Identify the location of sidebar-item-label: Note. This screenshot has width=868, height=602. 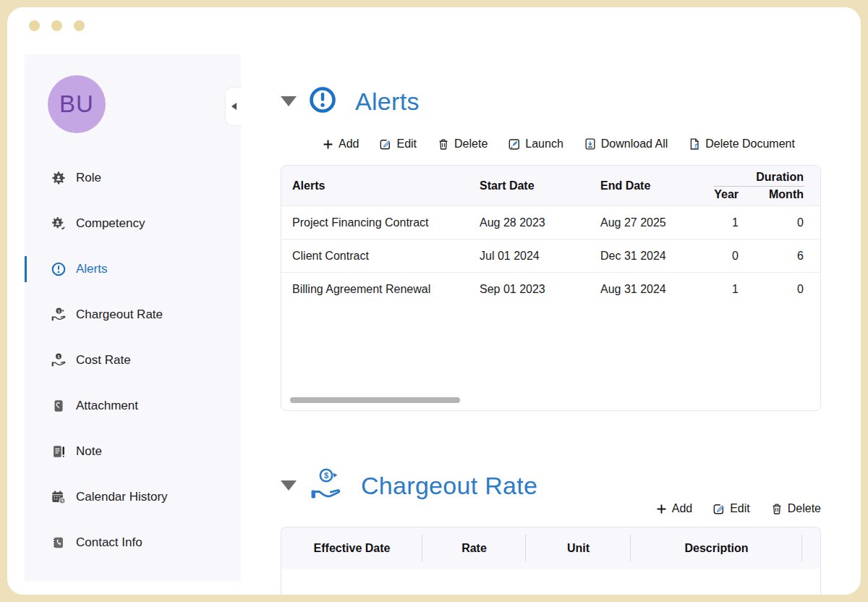
(89, 452).